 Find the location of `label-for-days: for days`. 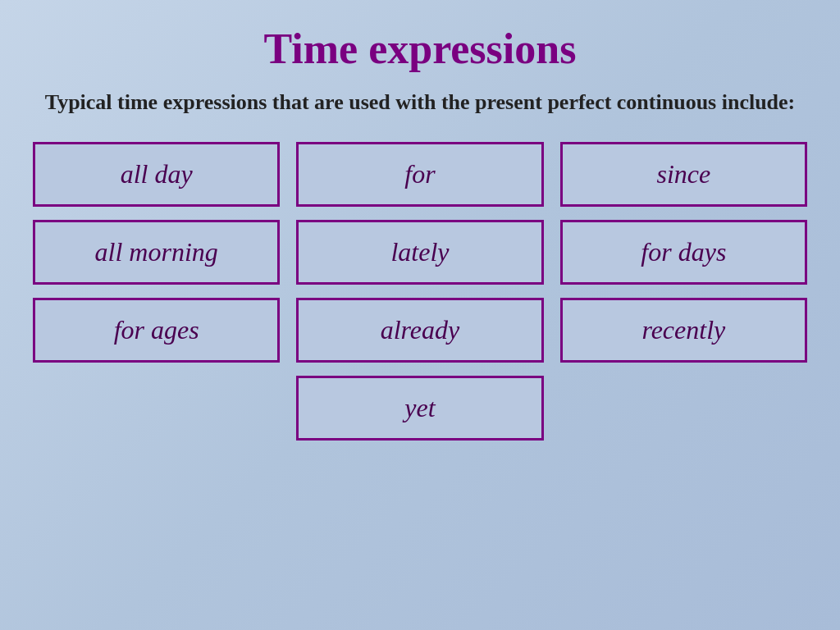

label-for-days: for days is located at coordinates (683, 253).